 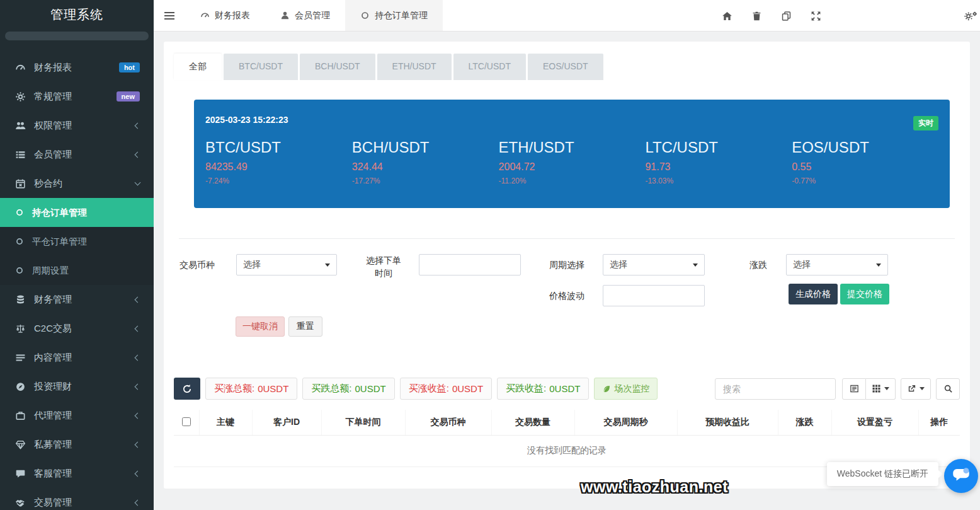 What do you see at coordinates (971, 16) in the screenshot?
I see `gears-icon` at bounding box center [971, 16].